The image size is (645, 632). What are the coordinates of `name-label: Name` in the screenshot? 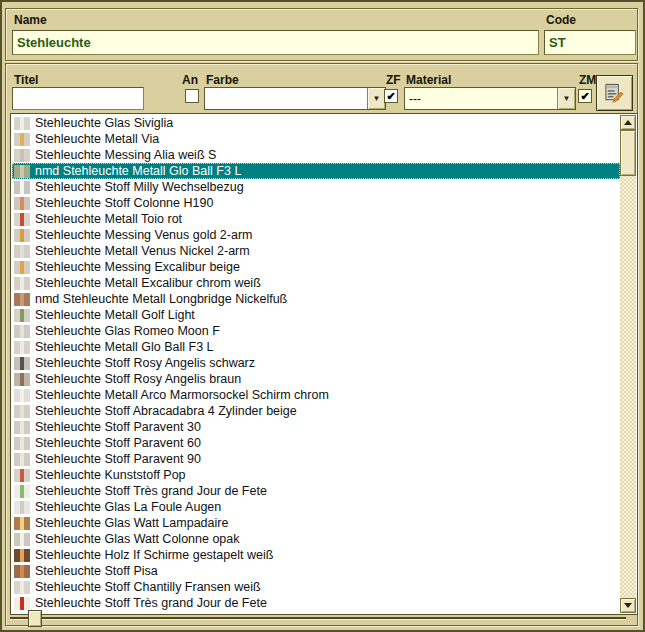 It's located at (30, 20).